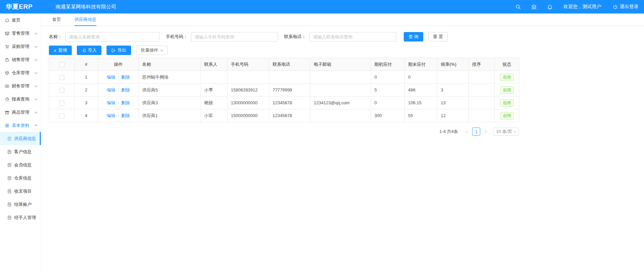 The height and width of the screenshot is (272, 644). I want to click on sidebar-item-warehouse-info: 仓库信息, so click(20, 178).